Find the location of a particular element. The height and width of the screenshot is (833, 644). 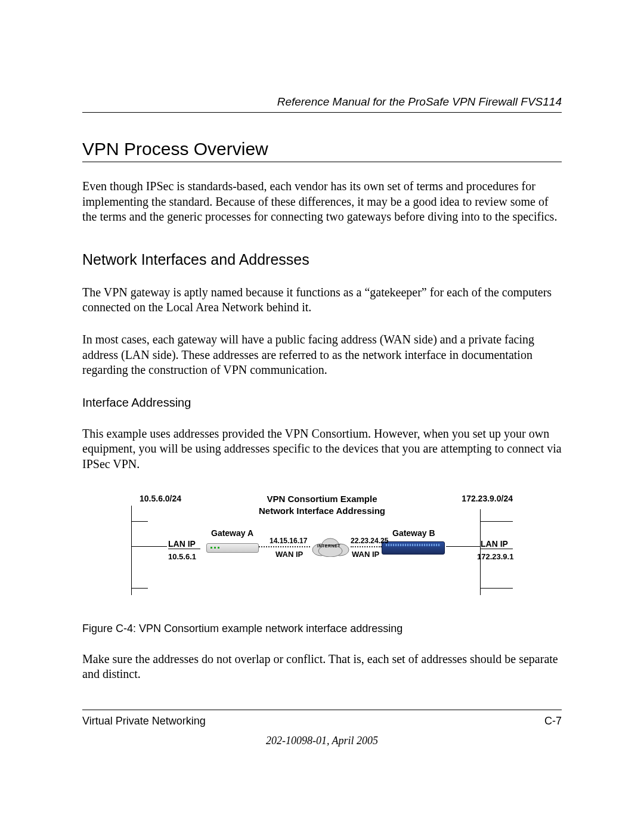

after-figure-paragraph: Make sure the addresses do not overlap o… is located at coordinates (322, 667).